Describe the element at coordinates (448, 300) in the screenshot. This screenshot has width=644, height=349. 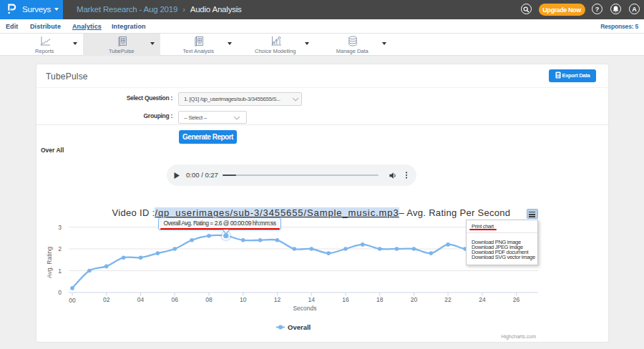
I see `svg-text: 22` at that location.